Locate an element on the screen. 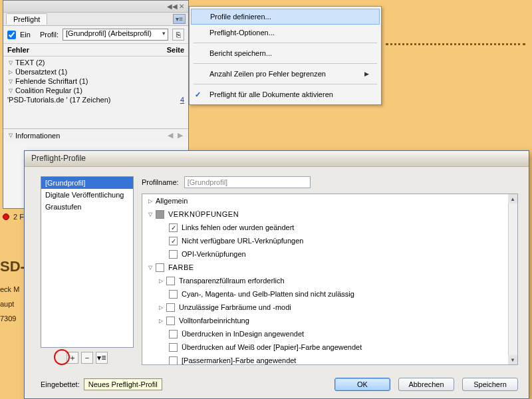  opt-passermarken: [Passermarken]-Farbe angewendet is located at coordinates (330, 359).